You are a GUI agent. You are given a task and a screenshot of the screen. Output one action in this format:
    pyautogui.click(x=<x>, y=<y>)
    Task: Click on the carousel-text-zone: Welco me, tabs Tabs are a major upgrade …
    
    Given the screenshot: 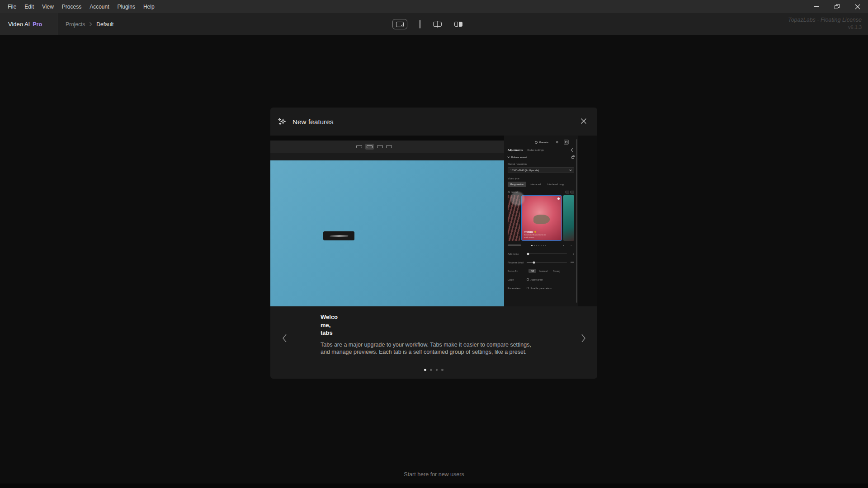 What is the action you would take?
    pyautogui.click(x=434, y=343)
    